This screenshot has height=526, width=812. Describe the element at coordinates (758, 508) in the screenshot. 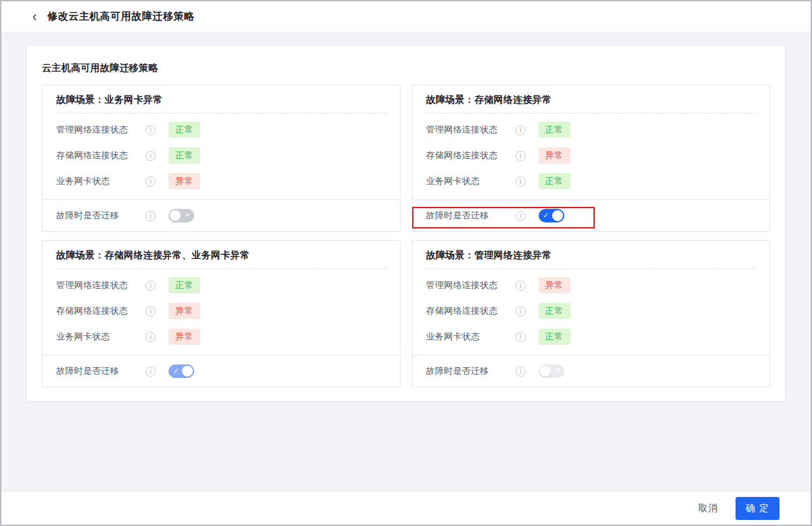

I see `confirm-button: 确 定` at that location.